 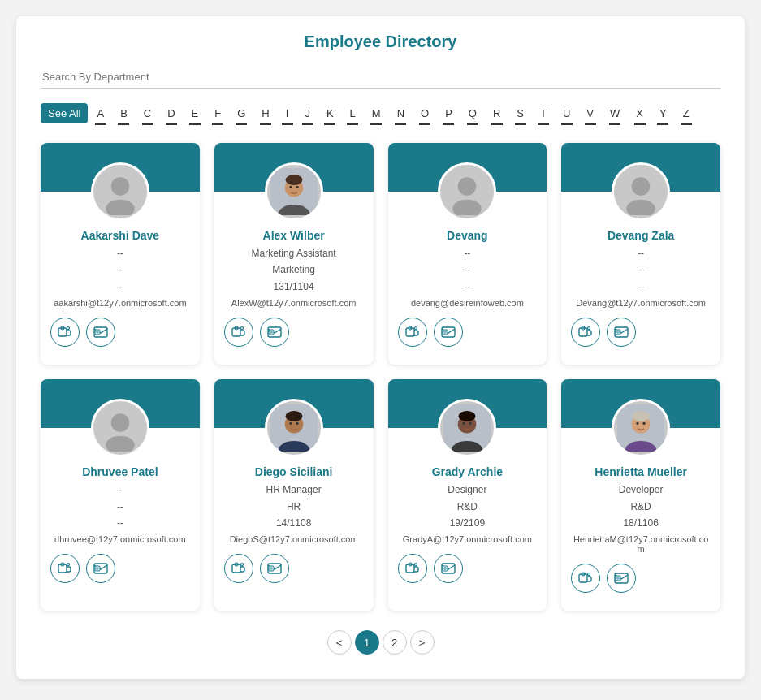 What do you see at coordinates (401, 114) in the screenshot?
I see `alpha-btn-n: N` at bounding box center [401, 114].